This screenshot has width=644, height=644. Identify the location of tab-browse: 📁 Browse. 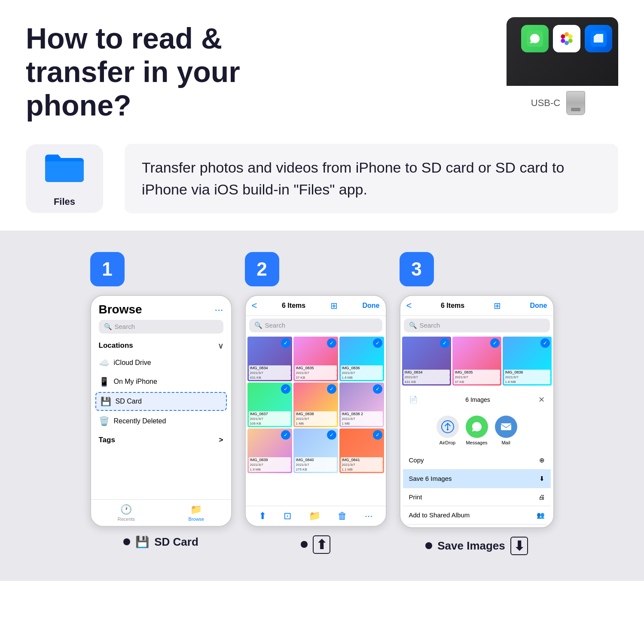
(197, 513).